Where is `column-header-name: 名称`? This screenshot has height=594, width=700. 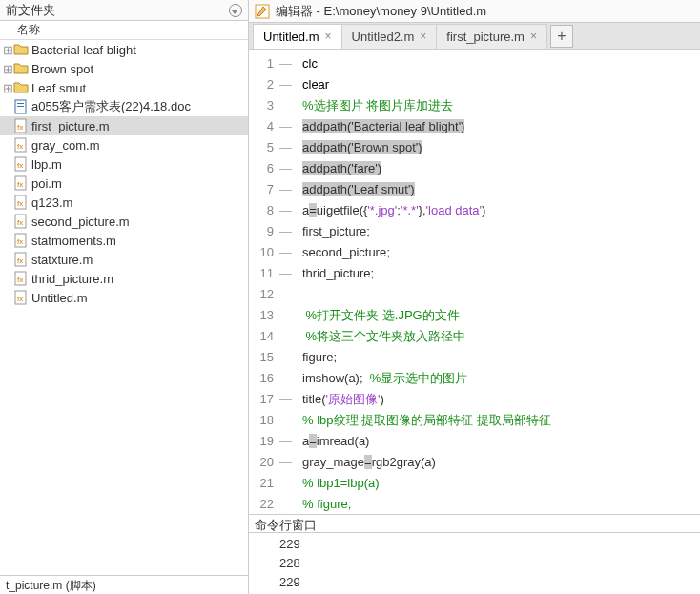
column-header-name: 名称 is located at coordinates (124, 31).